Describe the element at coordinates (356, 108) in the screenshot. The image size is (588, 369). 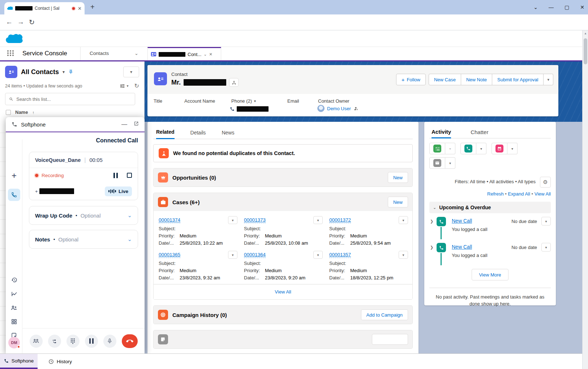
I see `change-owner-icon` at that location.